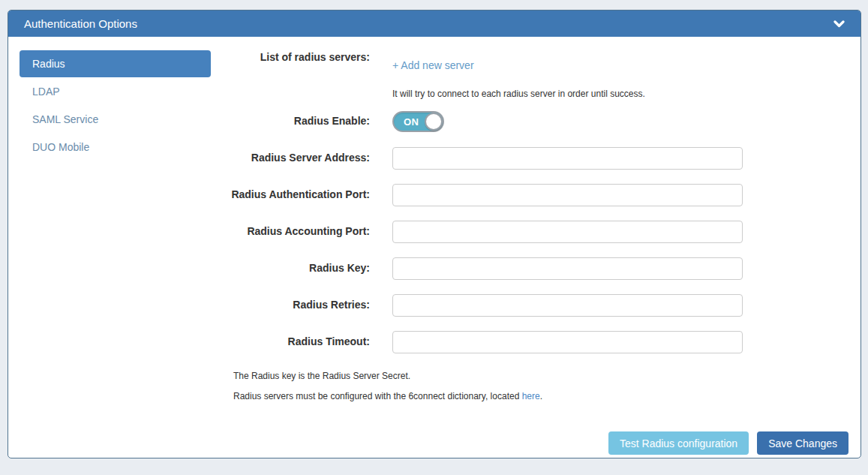  Describe the element at coordinates (536, 342) in the screenshot. I see `radius-timeout-row: Radius Timeout:` at that location.